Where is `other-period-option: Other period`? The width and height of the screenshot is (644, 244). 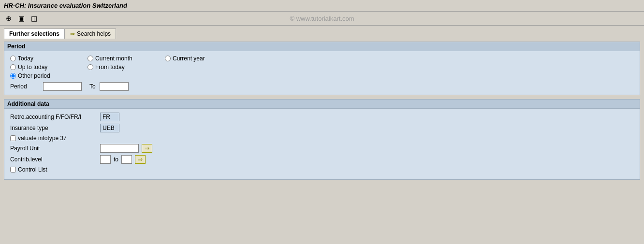
other-period-option: Other period is located at coordinates (49, 76).